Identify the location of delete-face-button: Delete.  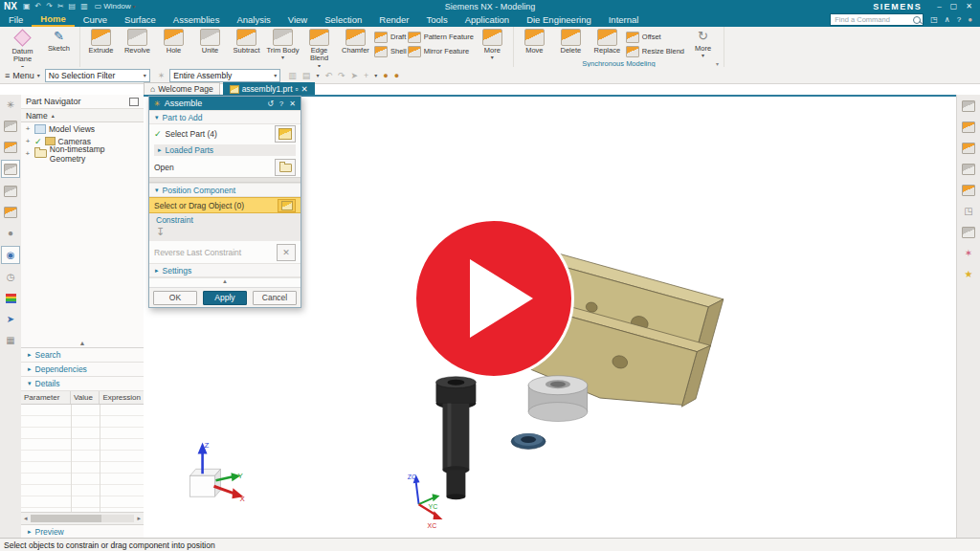
(570, 41).